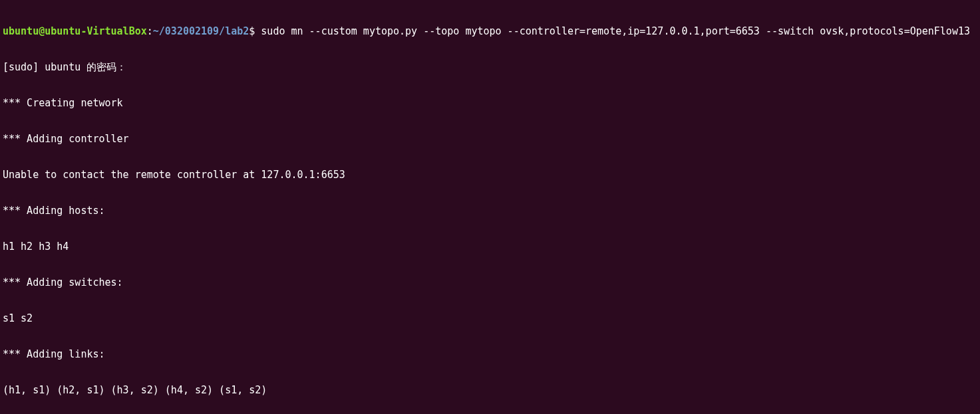 The height and width of the screenshot is (414, 980). I want to click on output-line: *** Adding links:, so click(490, 354).